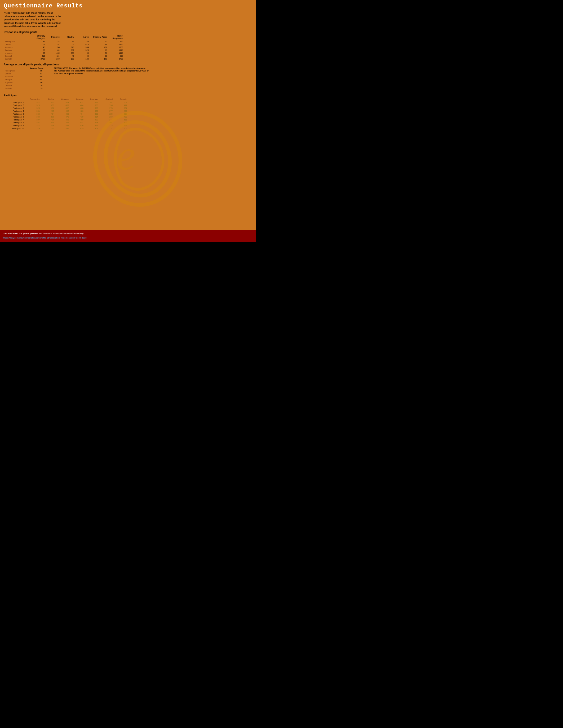 This screenshot has height=728, width=563. I want to click on participant-cell-8-2: 488, so click(63, 125).